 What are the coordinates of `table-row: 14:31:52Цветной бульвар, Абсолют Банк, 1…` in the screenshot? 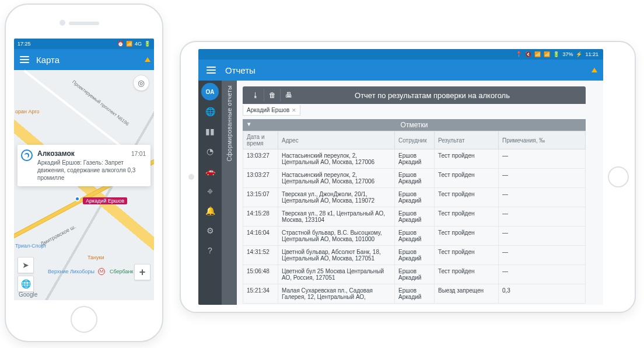 It's located at (414, 256).